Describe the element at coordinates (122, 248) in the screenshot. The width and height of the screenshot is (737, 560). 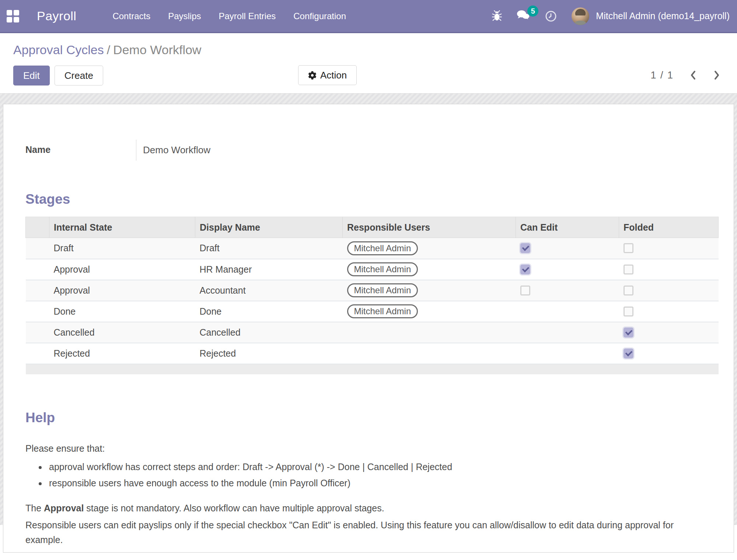
I see `internal-state-cell: Draft` at that location.